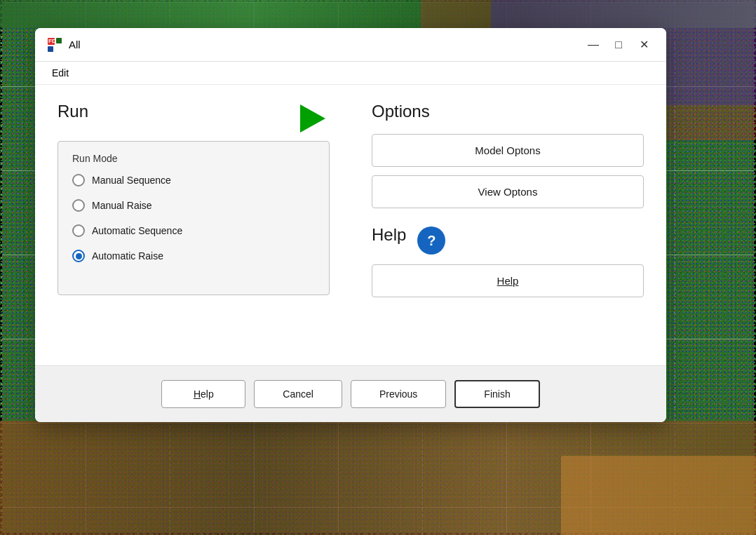 The image size is (756, 535). I want to click on minimize-button: —, so click(593, 45).